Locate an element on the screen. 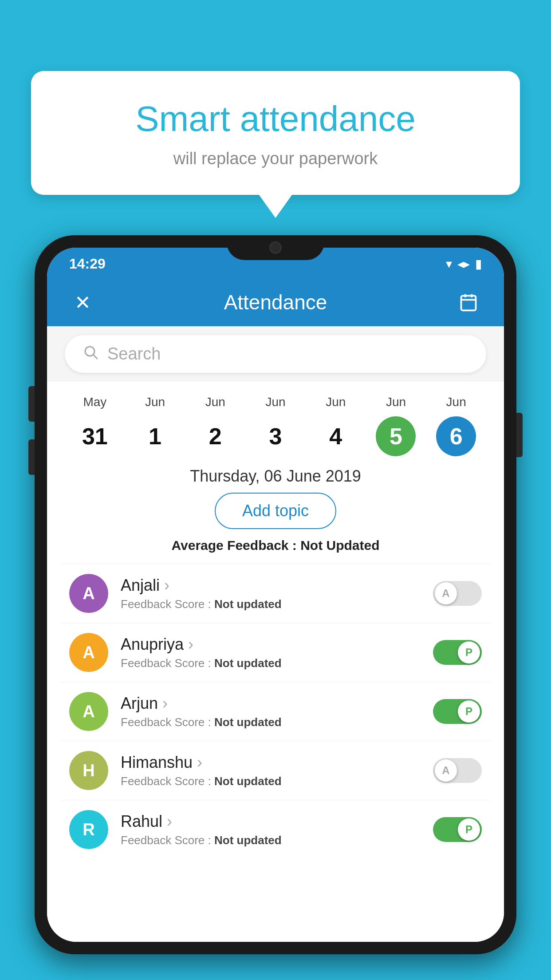  avatar: R is located at coordinates (89, 830).